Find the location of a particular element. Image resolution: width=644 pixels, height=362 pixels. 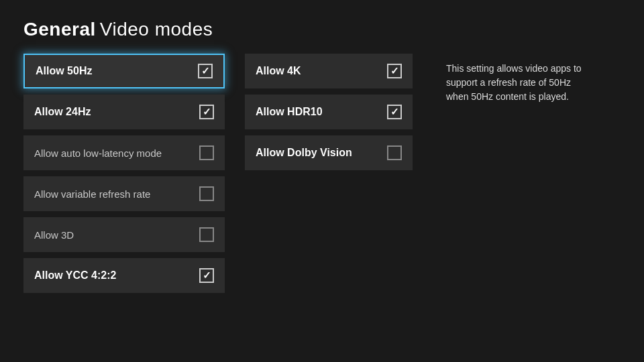

checkbox-allow-hdr10 is located at coordinates (394, 112).